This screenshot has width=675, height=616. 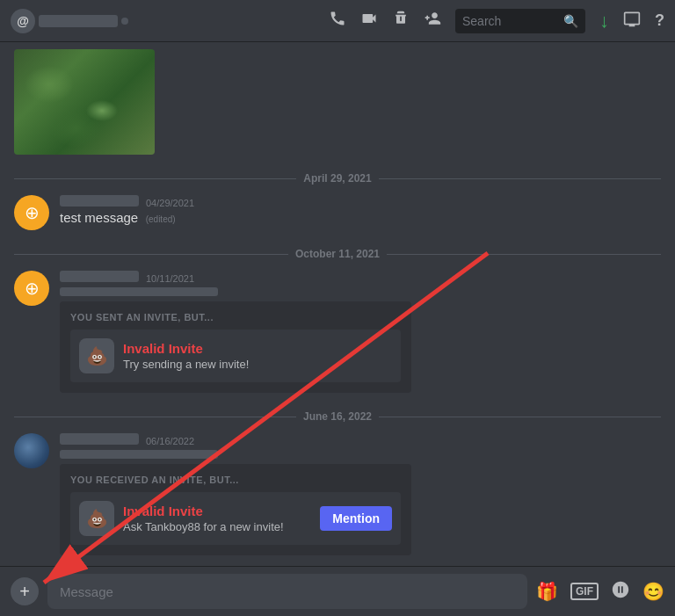 What do you see at coordinates (621, 592) in the screenshot?
I see `sticker-icon` at bounding box center [621, 592].